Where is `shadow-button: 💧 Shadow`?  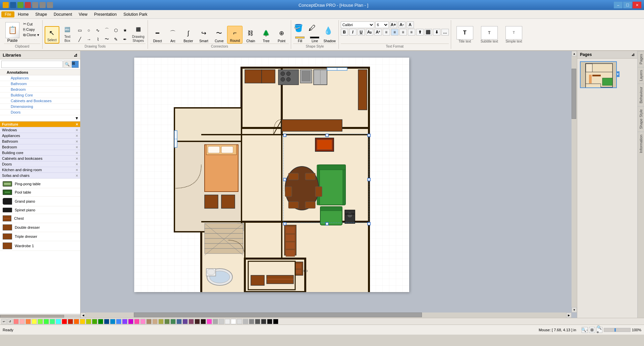 shadow-button: 💧 Shadow is located at coordinates (329, 35).